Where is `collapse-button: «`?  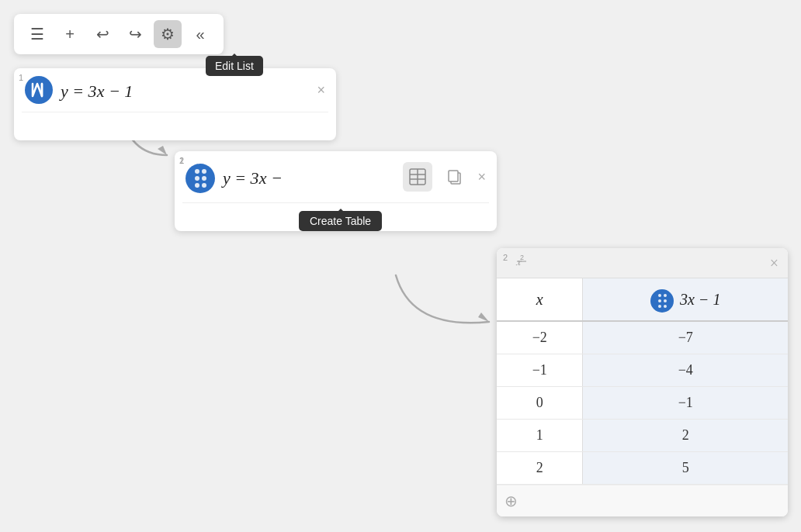
collapse-button: « is located at coordinates (200, 34).